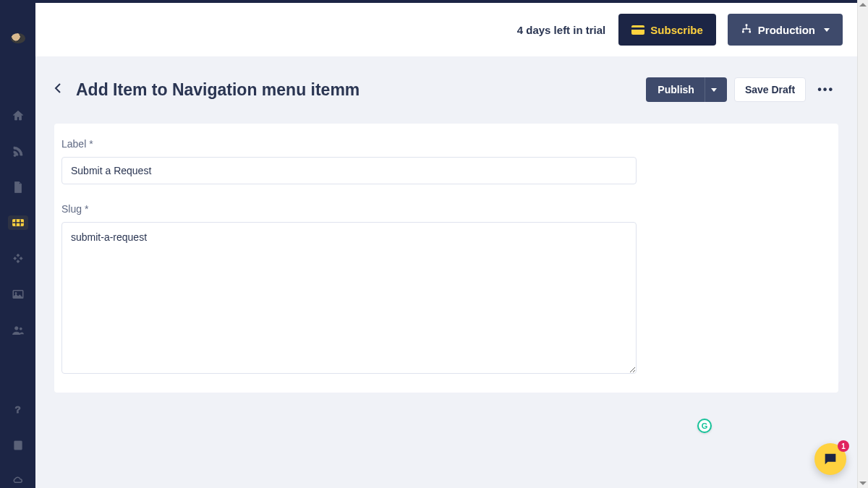 This screenshot has height=488, width=868. Describe the element at coordinates (351, 209) in the screenshot. I see `slug-field-label: Slug *` at that location.